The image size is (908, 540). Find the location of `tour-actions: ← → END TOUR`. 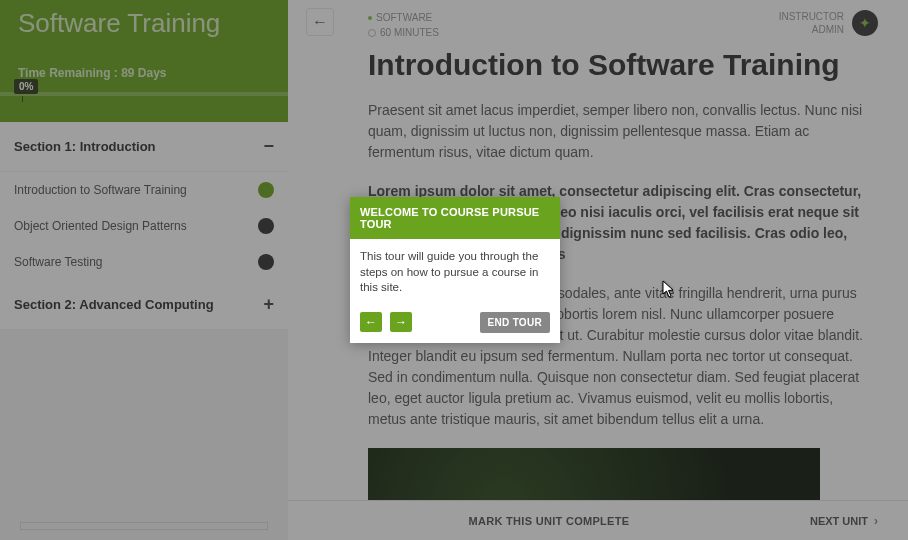

tour-actions: ← → END TOUR is located at coordinates (455, 324).